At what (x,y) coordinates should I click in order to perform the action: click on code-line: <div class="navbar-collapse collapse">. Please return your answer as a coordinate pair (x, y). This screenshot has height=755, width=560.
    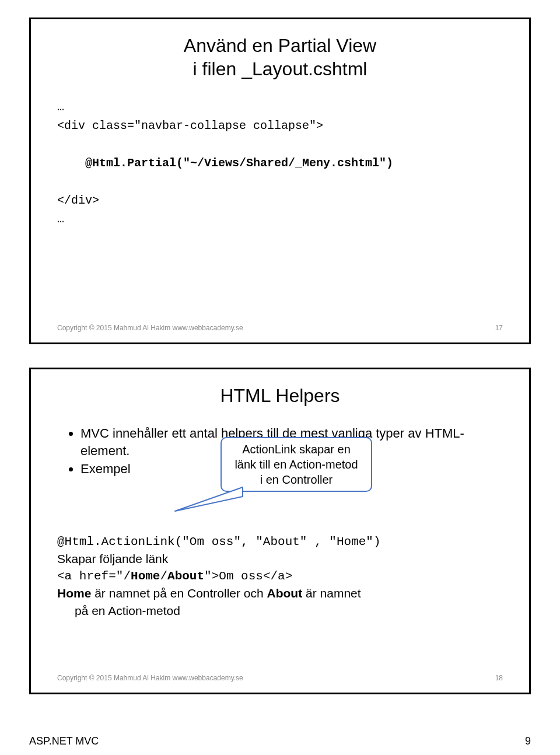
    Looking at the image, I should click on (190, 126).